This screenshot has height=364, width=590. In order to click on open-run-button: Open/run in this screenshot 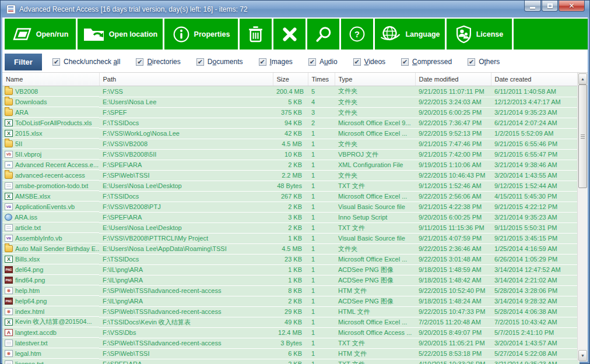, I will do `click(40, 34)`.